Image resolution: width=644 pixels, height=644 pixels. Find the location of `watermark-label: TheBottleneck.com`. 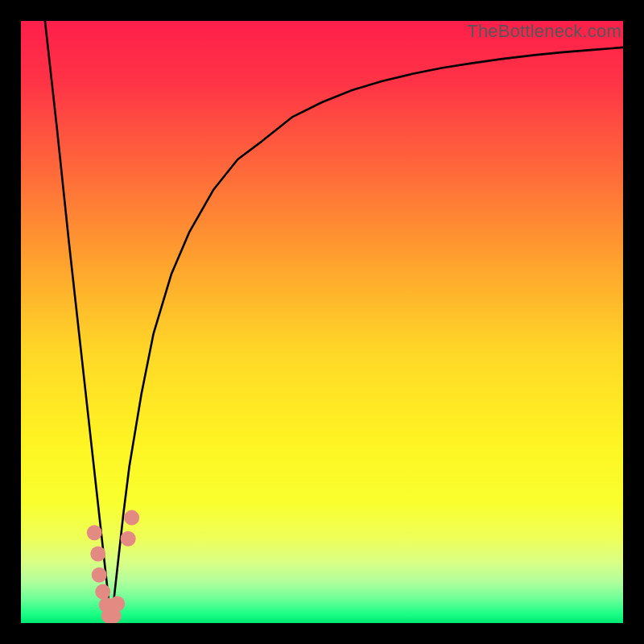

watermark-label: TheBottleneck.com is located at coordinates (544, 31).